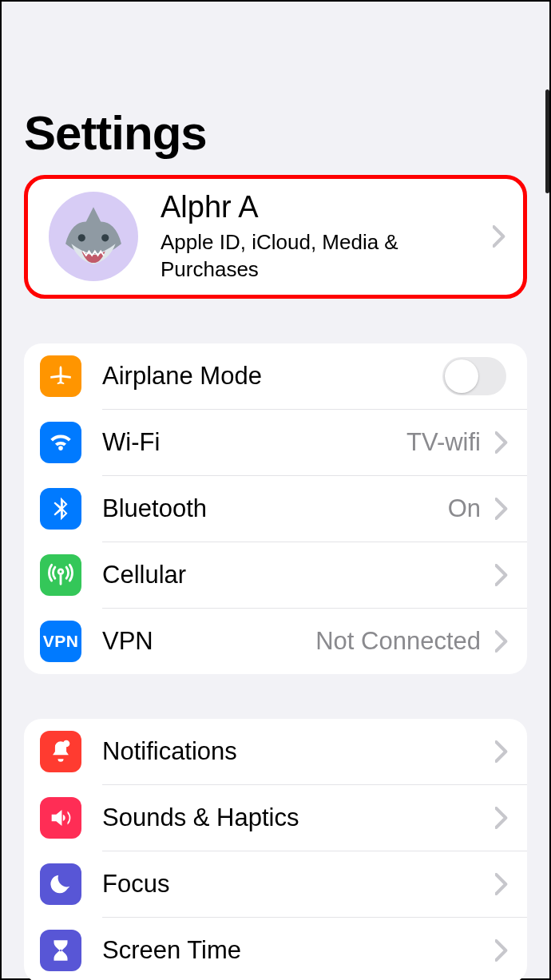 The height and width of the screenshot is (980, 551). Describe the element at coordinates (398, 641) in the screenshot. I see `vpn-value: Not Connected` at that location.